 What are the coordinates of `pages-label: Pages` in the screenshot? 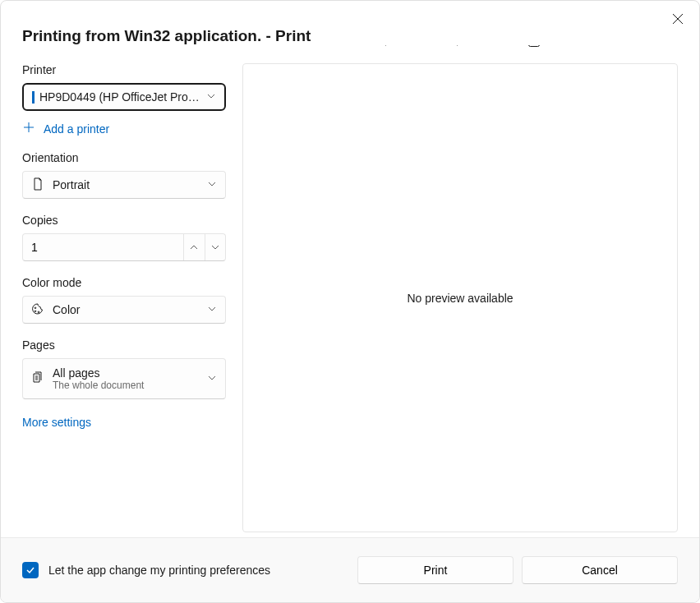 It's located at (124, 345).